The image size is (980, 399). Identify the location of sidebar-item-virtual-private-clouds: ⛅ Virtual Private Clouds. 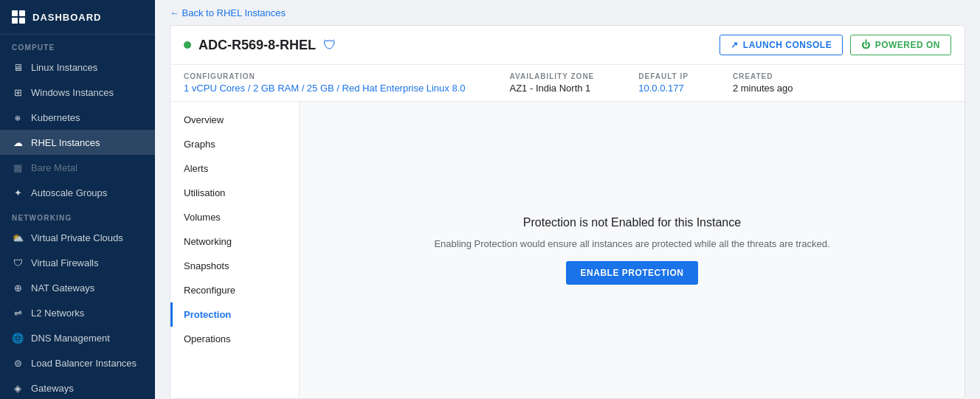
(77, 237).